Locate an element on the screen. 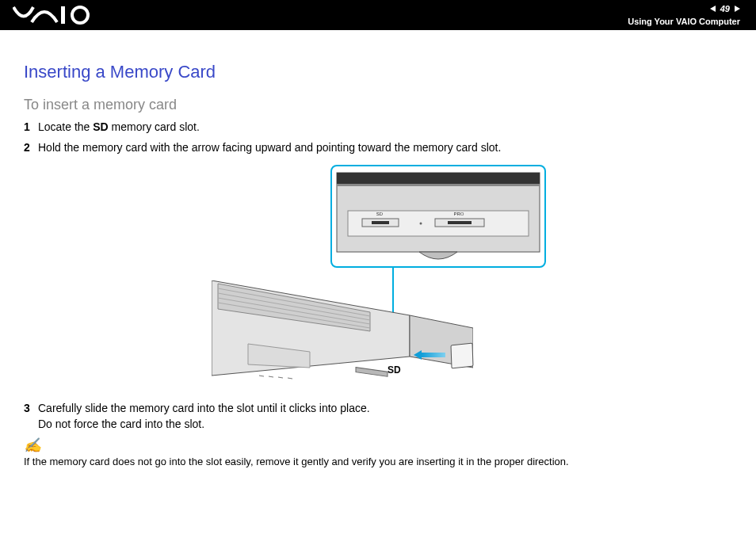 Image resolution: width=756 pixels, height=534 pixels. slot-sd-label: SD is located at coordinates (380, 214).